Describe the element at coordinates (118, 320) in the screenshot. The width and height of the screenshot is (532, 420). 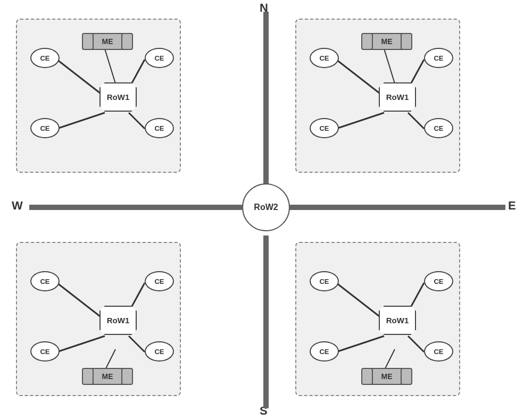
I see `row1-sw: RoW1` at that location.